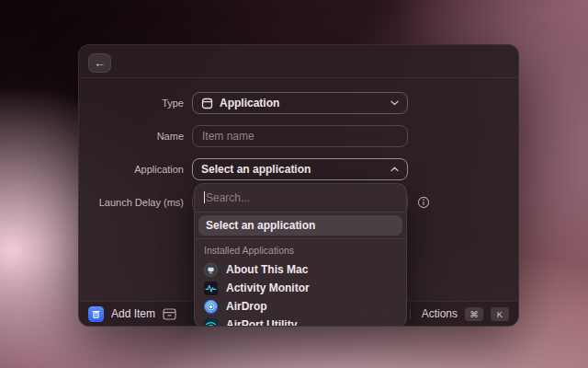 This screenshot has width=588, height=368. I want to click on k-key: K, so click(500, 315).